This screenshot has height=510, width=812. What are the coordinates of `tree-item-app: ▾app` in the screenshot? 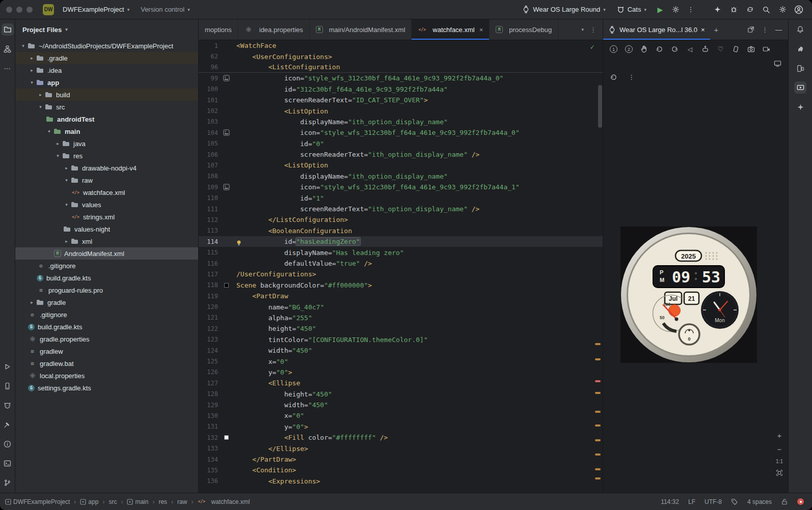 It's located at (107, 82).